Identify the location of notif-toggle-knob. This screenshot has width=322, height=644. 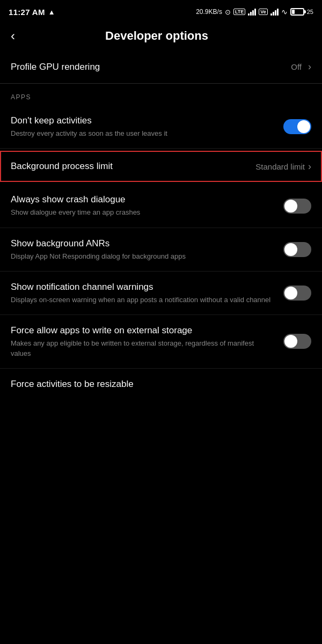
(291, 293).